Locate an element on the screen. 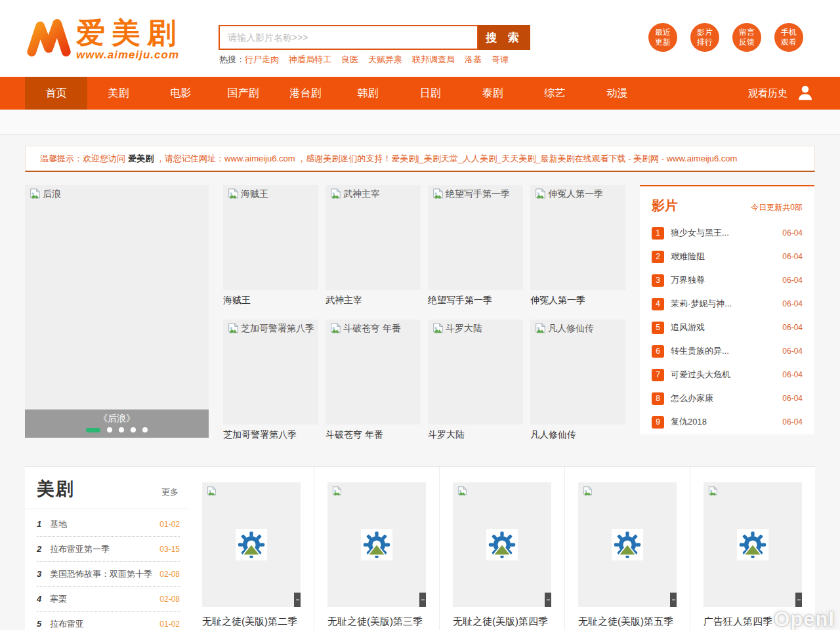 Image resolution: width=840 pixels, height=630 pixels. nav-item-th-drama: 泰剧 is located at coordinates (492, 93).